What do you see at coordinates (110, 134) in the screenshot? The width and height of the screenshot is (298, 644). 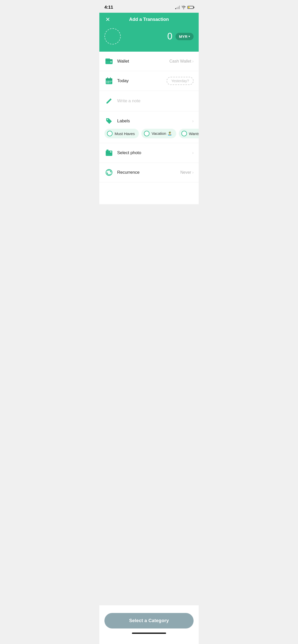 I see `chip-toggle-must-haves` at bounding box center [110, 134].